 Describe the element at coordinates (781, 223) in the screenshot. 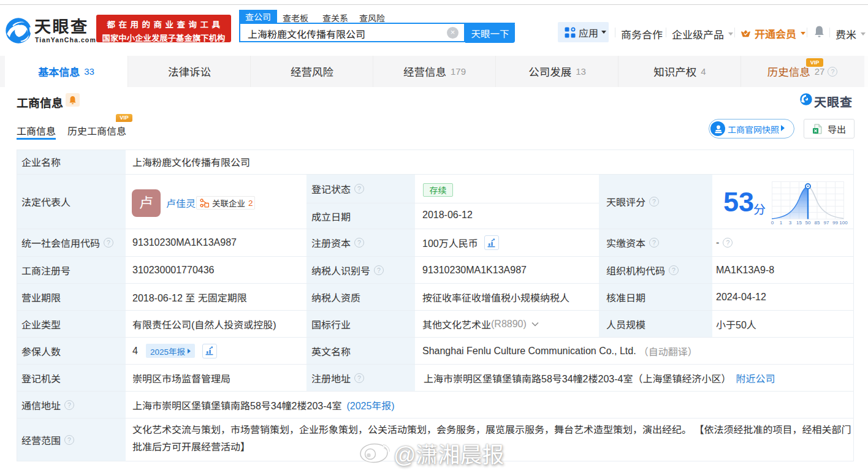

I see `svg-text: 1` at that location.